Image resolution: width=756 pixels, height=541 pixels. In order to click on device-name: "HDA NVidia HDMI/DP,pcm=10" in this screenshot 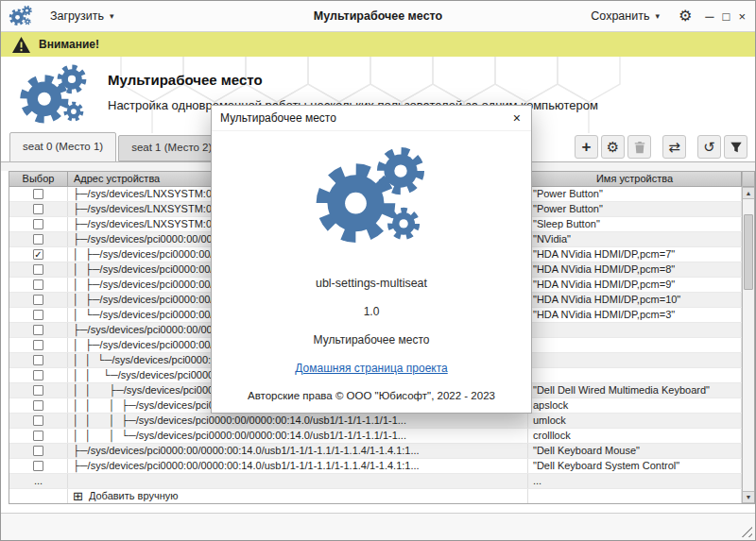, I will do `click(635, 300)`.